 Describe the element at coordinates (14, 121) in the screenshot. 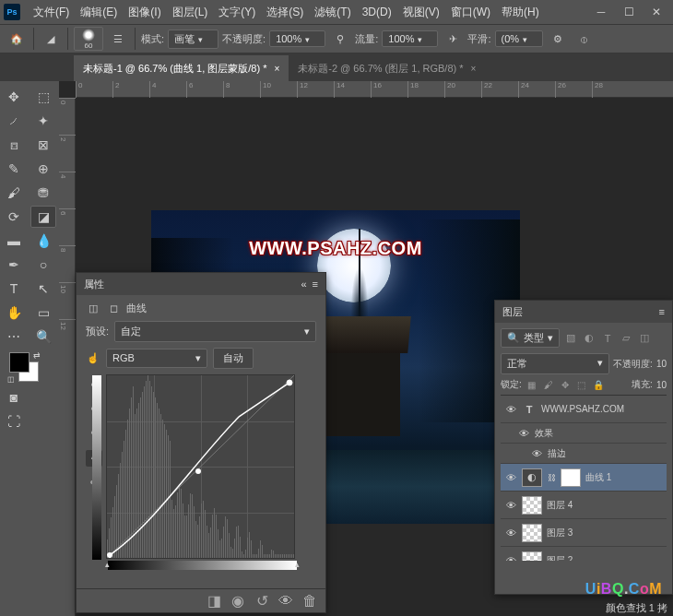

I see `lasso-tool: ⟋` at that location.